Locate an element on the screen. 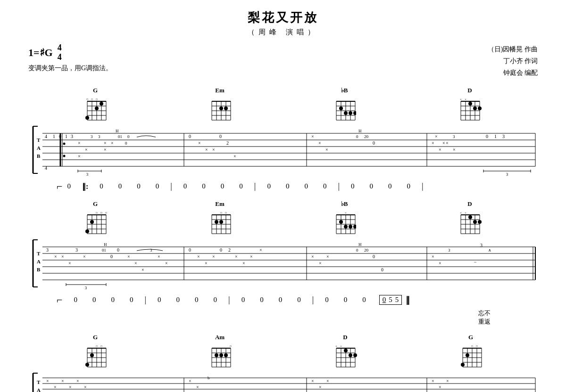 The height and width of the screenshot is (392, 566). s2-bar-1: | is located at coordinates (145, 300).